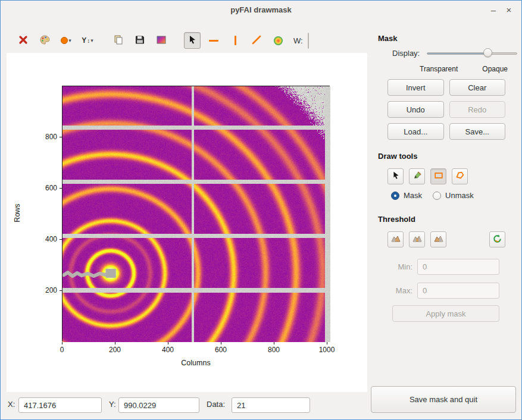 This screenshot has height=420, width=522. I want to click on y-axis-label: Rows, so click(17, 213).